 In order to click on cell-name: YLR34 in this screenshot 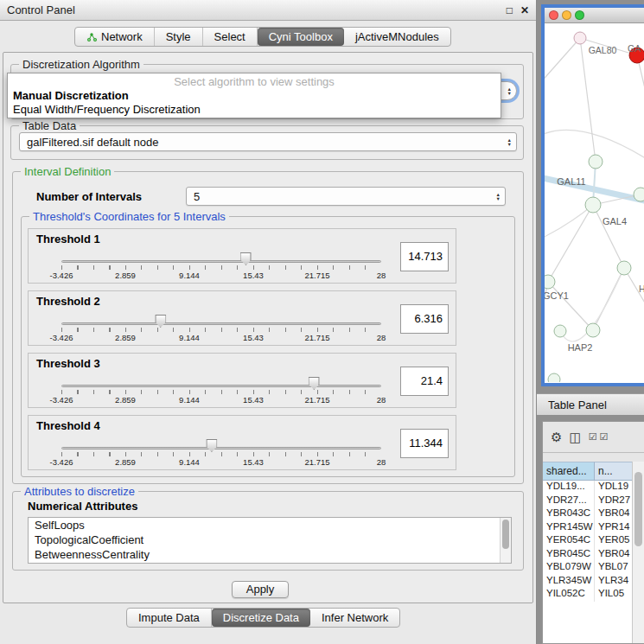, I will do `click(614, 582)`.